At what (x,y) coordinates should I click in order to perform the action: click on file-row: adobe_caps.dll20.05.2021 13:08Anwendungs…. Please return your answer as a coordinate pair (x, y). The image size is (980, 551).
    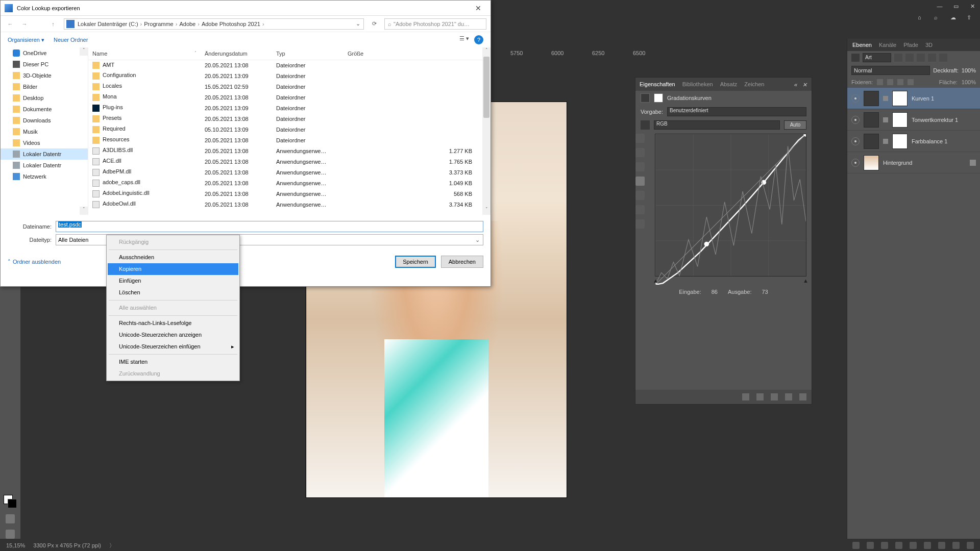
    Looking at the image, I should click on (285, 183).